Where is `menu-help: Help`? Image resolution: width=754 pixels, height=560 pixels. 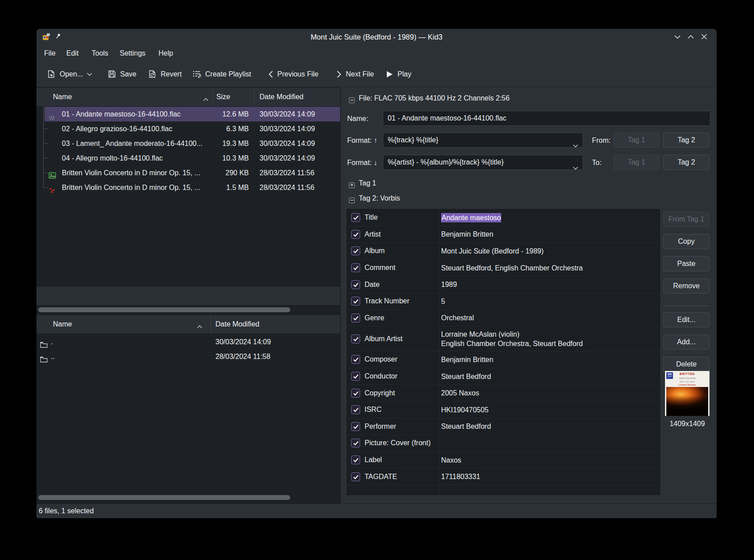 menu-help: Help is located at coordinates (166, 53).